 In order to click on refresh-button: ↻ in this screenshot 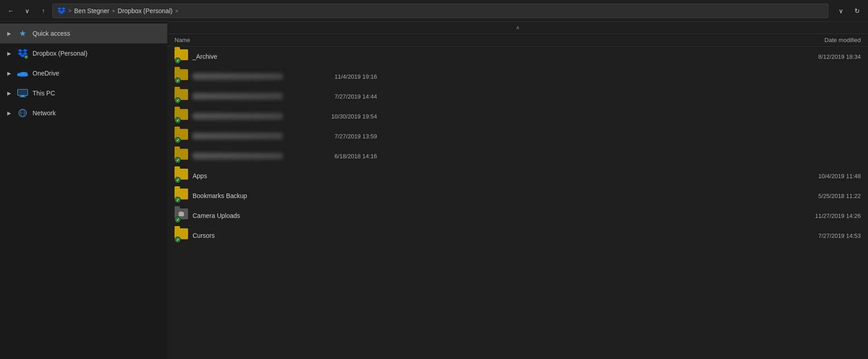, I will do `click(857, 11)`.